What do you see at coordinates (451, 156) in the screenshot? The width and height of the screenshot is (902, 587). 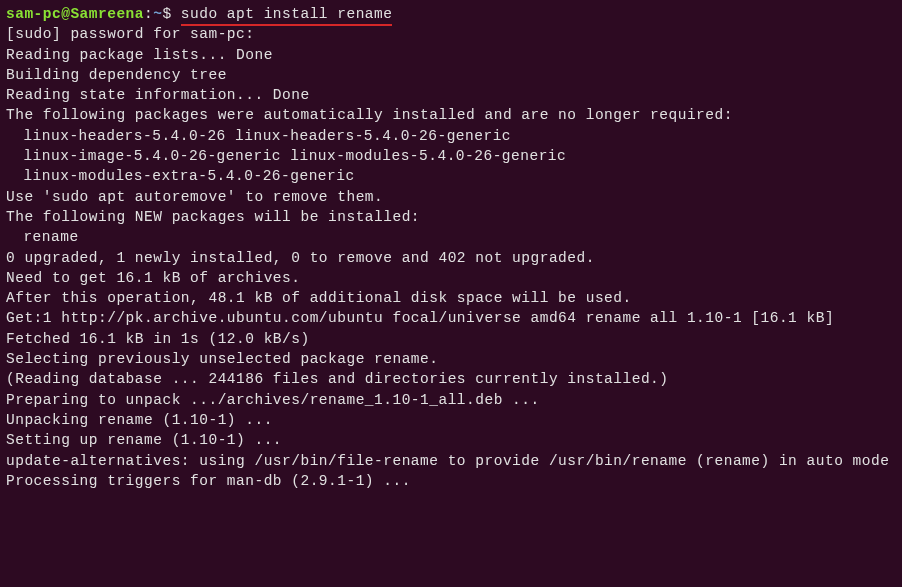 I see `output-line: linux-image-5.4.0-26-generic linux-modul…` at bounding box center [451, 156].